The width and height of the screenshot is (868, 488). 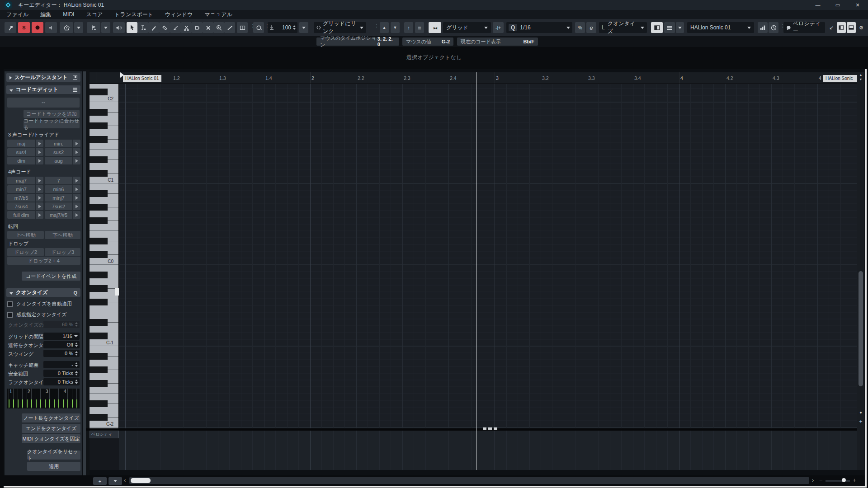 I want to click on maximize-button: ▭, so click(x=838, y=5).